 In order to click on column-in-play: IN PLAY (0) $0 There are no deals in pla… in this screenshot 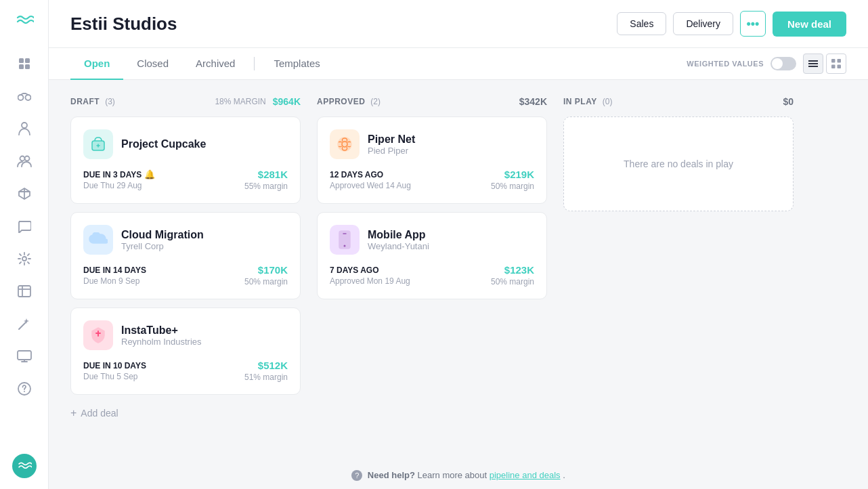, I will do `click(678, 154)`.